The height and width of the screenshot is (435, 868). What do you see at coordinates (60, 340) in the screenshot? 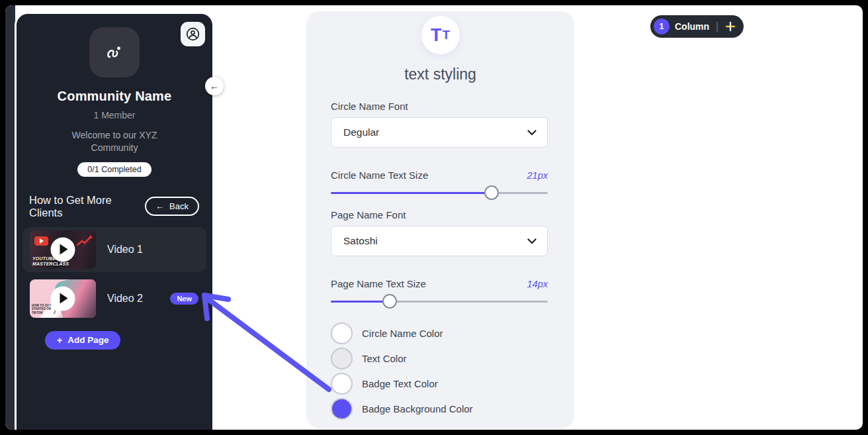
I see `plus-icon: +` at bounding box center [60, 340].